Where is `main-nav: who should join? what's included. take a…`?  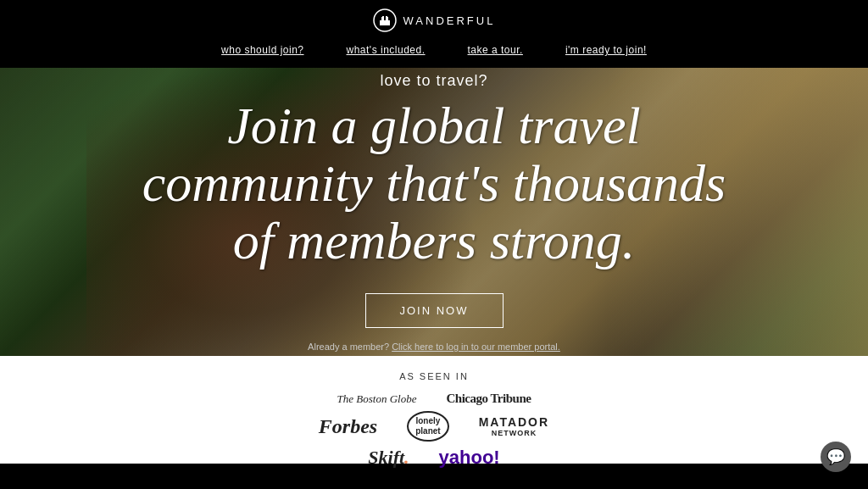
main-nav: who should join? what's included. take a… is located at coordinates (434, 50).